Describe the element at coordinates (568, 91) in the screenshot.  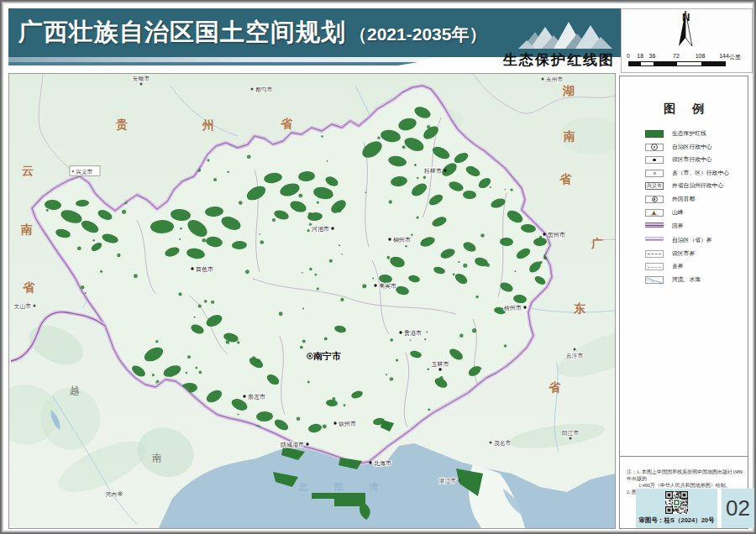
I see `svg-text: 湖` at that location.